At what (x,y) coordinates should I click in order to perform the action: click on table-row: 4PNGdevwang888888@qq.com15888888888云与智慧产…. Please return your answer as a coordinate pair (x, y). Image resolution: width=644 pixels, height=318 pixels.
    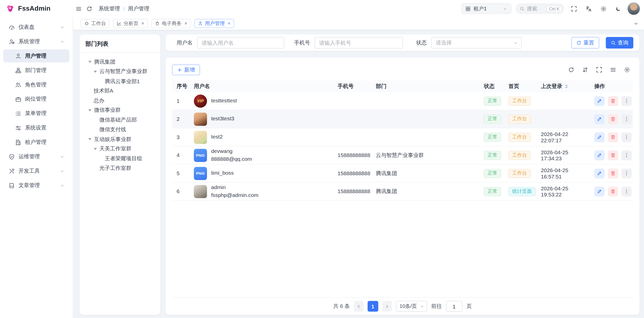
    Looking at the image, I should click on (403, 155).